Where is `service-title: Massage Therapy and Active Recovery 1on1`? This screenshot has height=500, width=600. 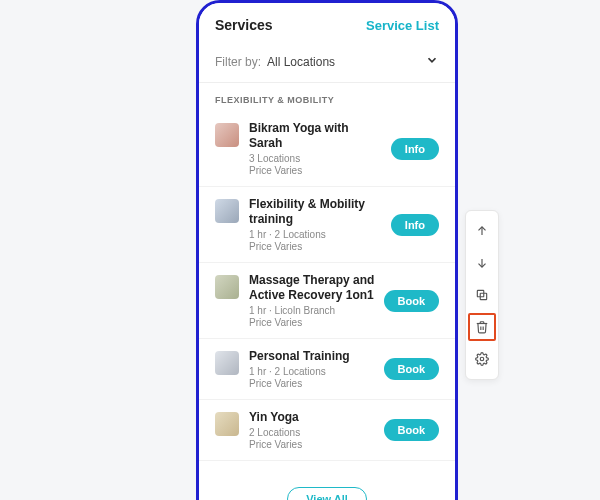
service-title: Massage Therapy and Active Recovery 1on1 is located at coordinates (314, 288).